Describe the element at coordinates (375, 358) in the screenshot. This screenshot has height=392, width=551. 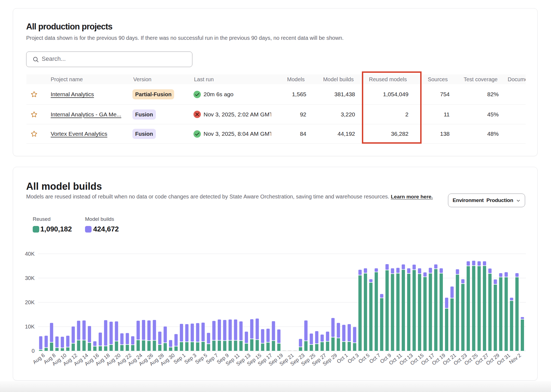
I see `svg-text: Oct 7` at that location.